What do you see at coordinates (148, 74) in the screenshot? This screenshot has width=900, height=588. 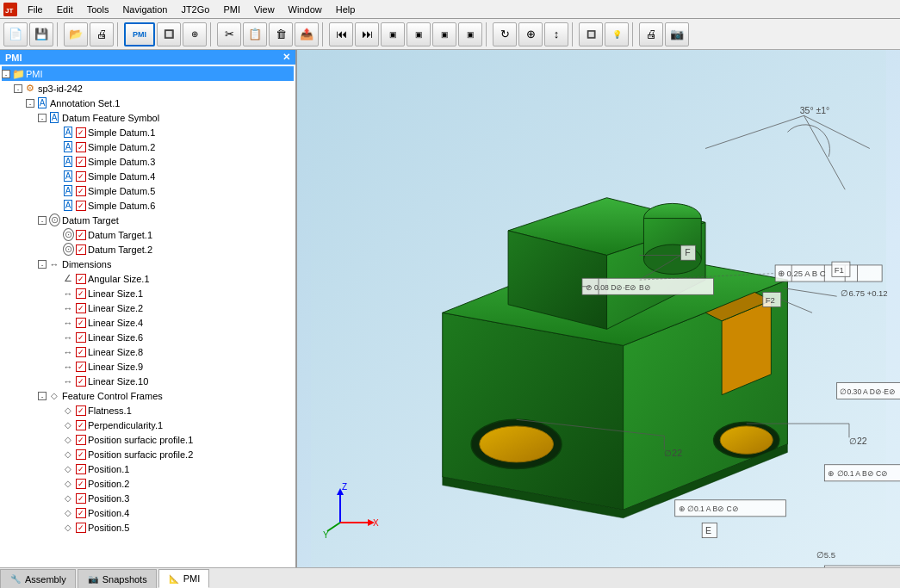 I see `tree-item-root: -📁PMI` at bounding box center [148, 74].